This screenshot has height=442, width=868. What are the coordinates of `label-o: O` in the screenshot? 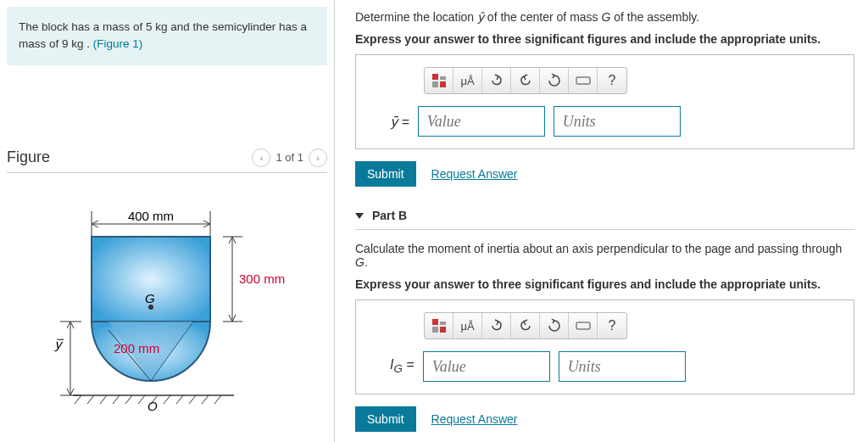 It's located at (153, 406).